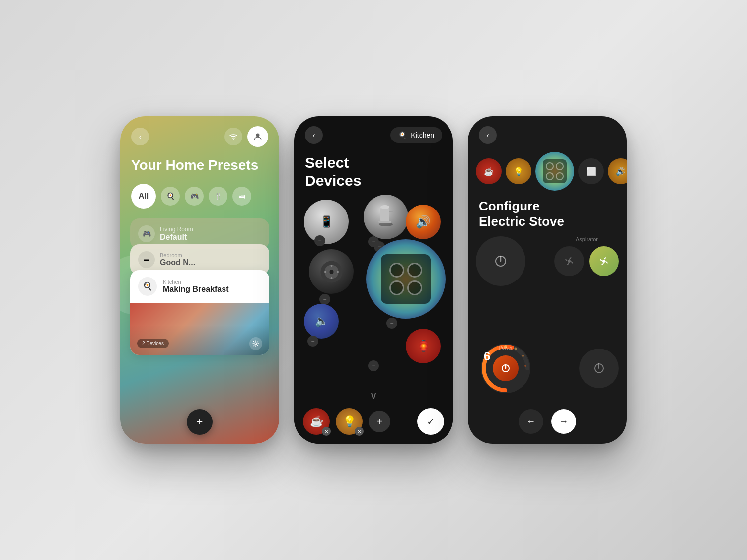 The height and width of the screenshot is (560, 747). I want to click on add-icon: +, so click(200, 422).